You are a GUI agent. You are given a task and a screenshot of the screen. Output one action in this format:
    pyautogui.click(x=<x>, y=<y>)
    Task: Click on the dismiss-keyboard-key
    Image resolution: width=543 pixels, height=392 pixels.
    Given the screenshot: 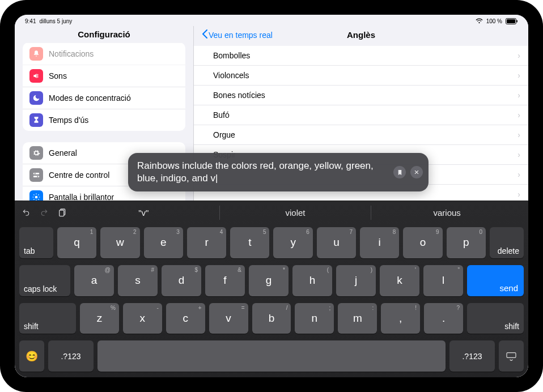 What is the action you would take?
    pyautogui.click(x=511, y=356)
    